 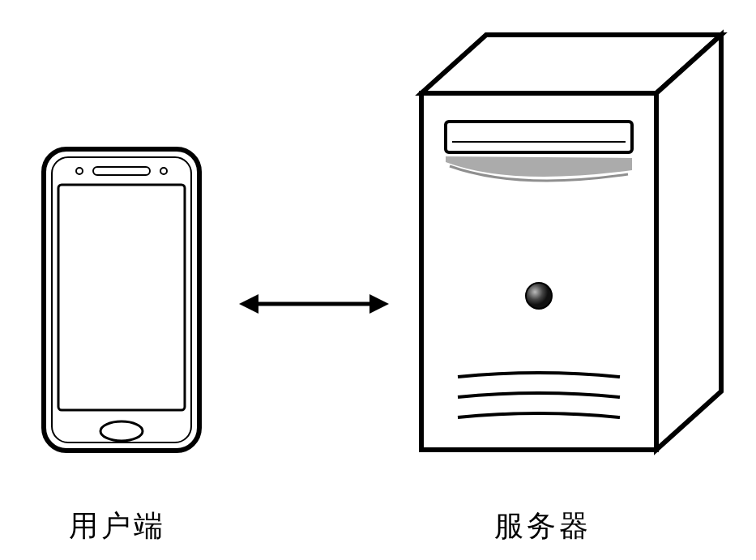 I want to click on double-arrow-icon, so click(x=314, y=304).